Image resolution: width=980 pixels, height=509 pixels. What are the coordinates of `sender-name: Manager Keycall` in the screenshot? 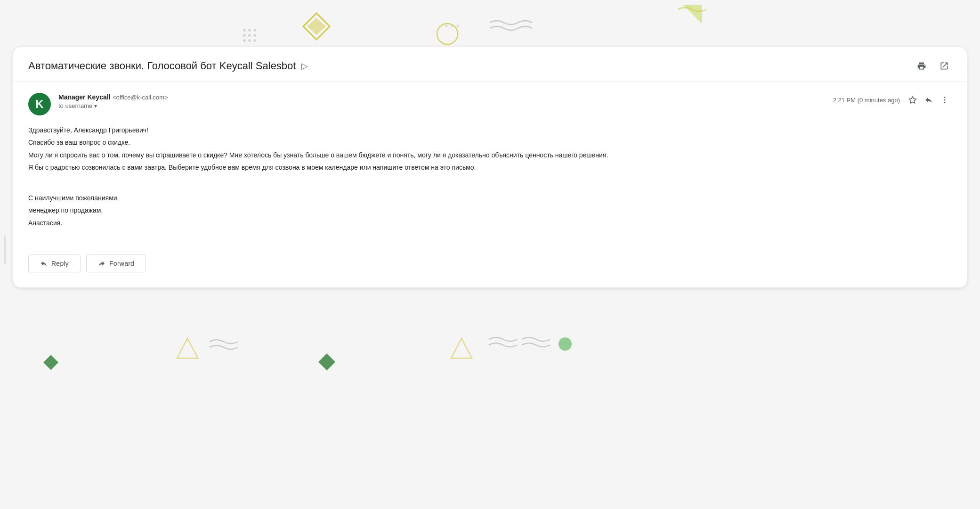 It's located at (85, 97).